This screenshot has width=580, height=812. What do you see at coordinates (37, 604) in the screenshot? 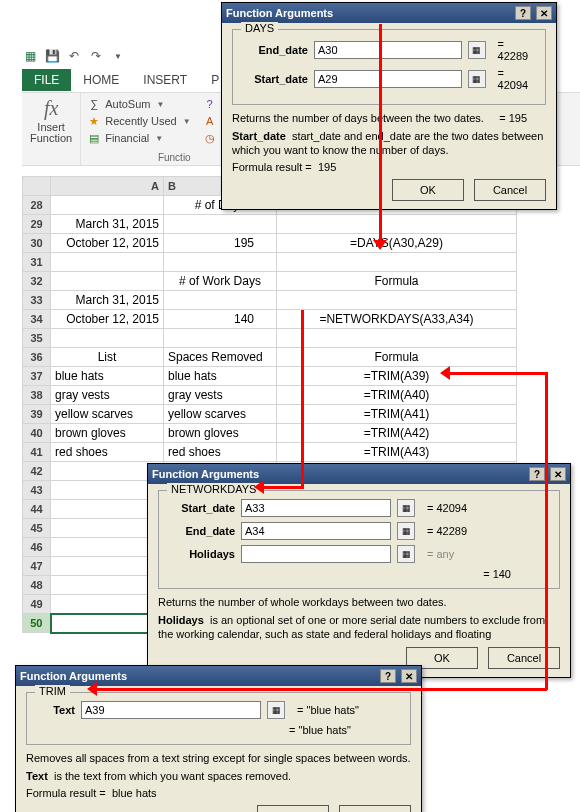
I see `row-header: 49` at bounding box center [37, 604].